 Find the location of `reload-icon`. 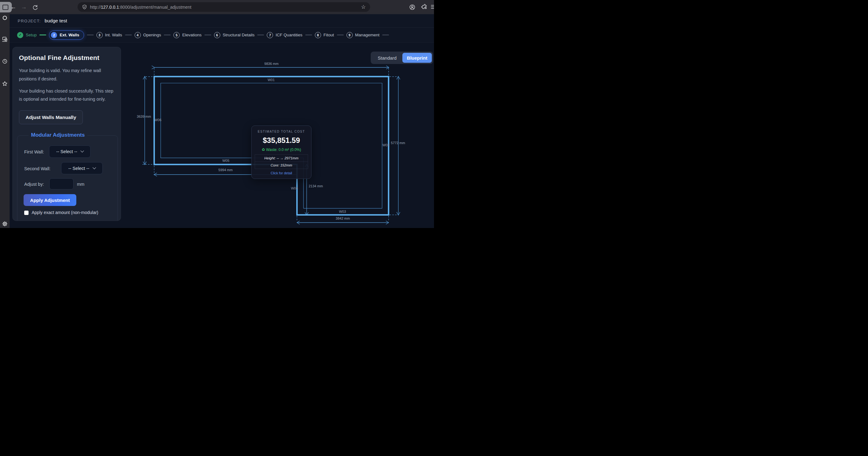

reload-icon is located at coordinates (35, 7).